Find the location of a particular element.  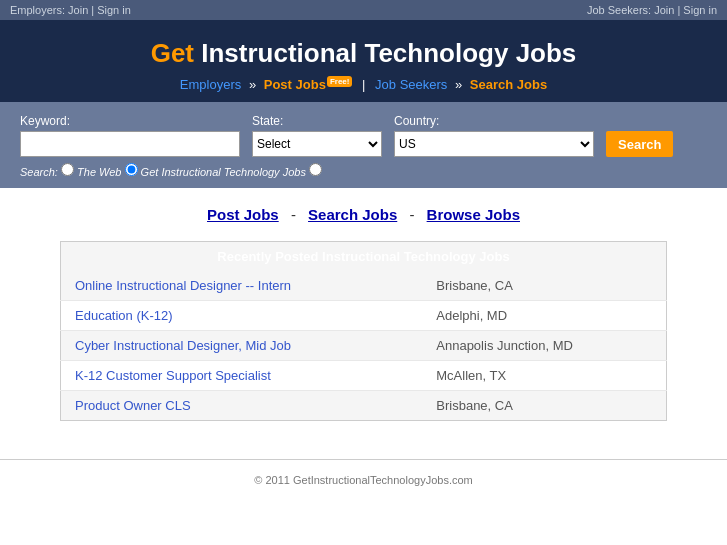

job-title-cell: Education (K-12) is located at coordinates (242, 316).